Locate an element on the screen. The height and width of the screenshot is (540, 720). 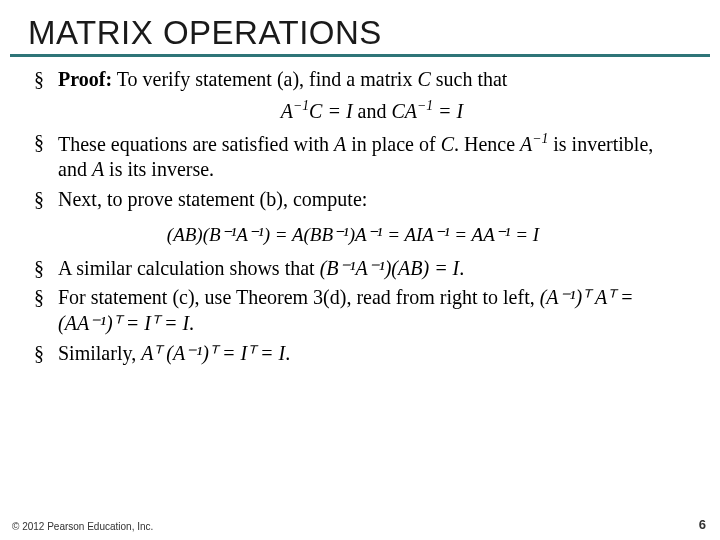
b6b: . is located at coordinates (288, 353).